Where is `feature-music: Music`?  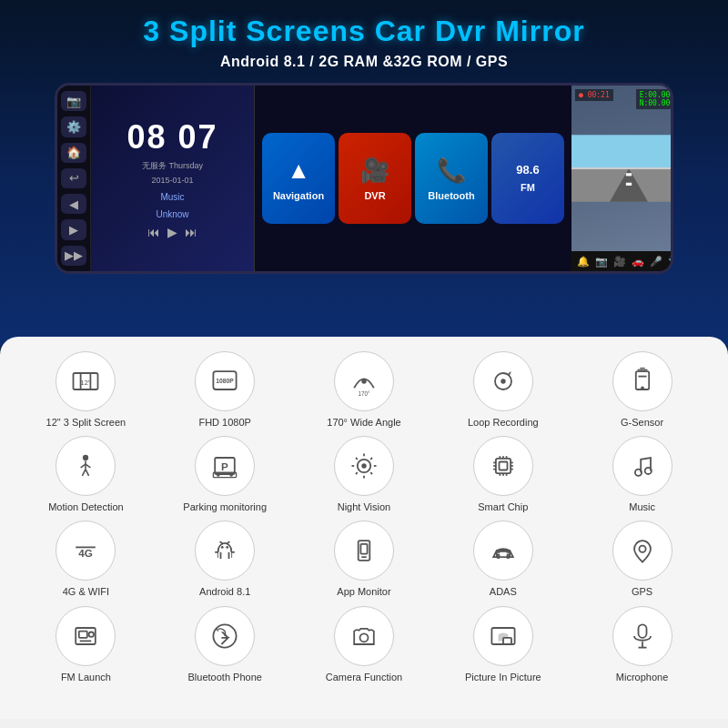
feature-music: Music is located at coordinates (642, 475).